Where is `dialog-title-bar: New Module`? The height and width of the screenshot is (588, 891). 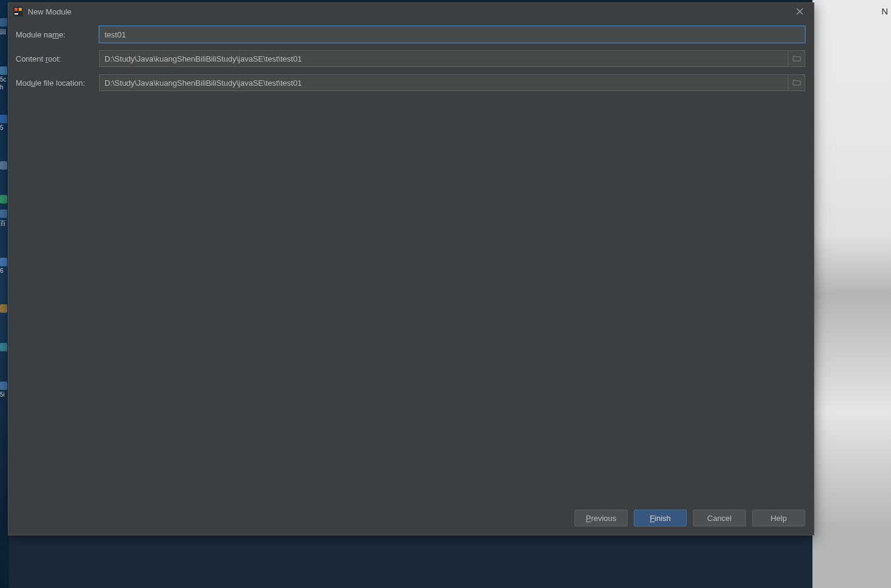
dialog-title-bar: New Module is located at coordinates (411, 11).